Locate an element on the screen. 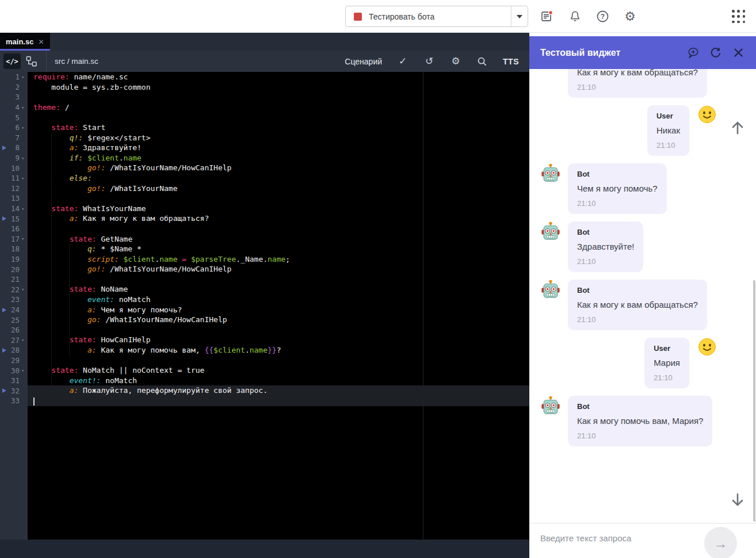 This screenshot has height=558, width=756. message-text: Никак is located at coordinates (669, 131).